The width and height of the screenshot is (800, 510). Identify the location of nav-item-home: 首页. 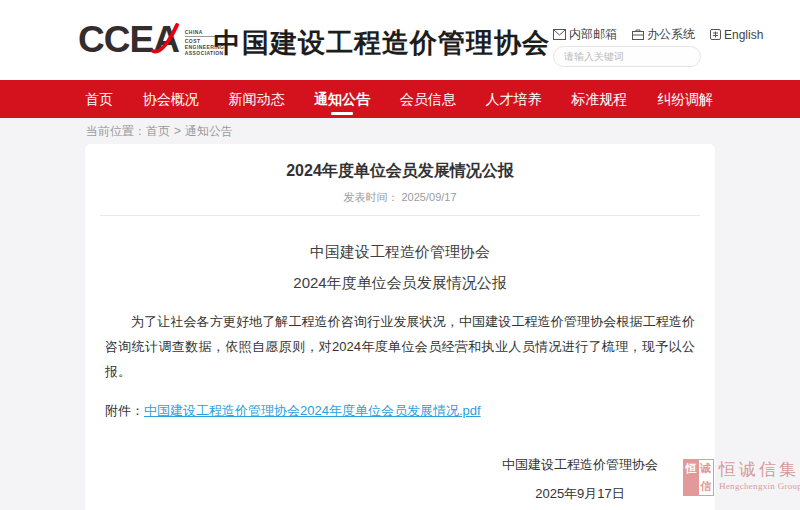
(99, 99).